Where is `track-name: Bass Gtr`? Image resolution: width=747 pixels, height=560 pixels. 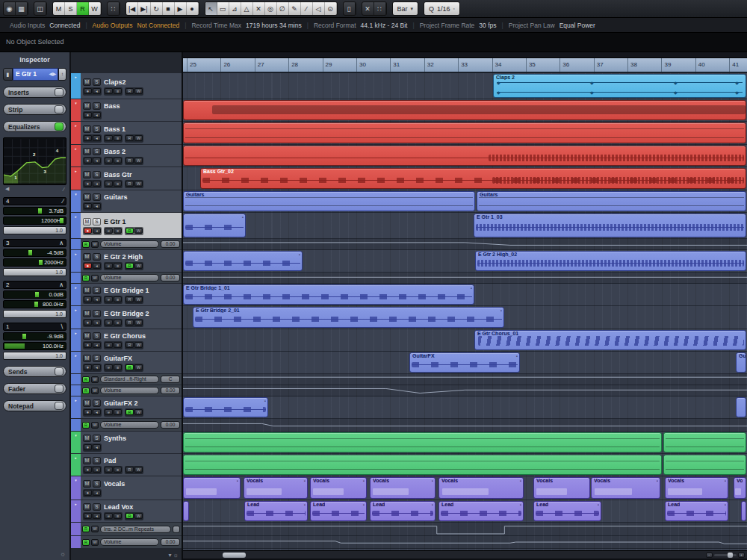
track-name: Bass Gtr is located at coordinates (118, 175).